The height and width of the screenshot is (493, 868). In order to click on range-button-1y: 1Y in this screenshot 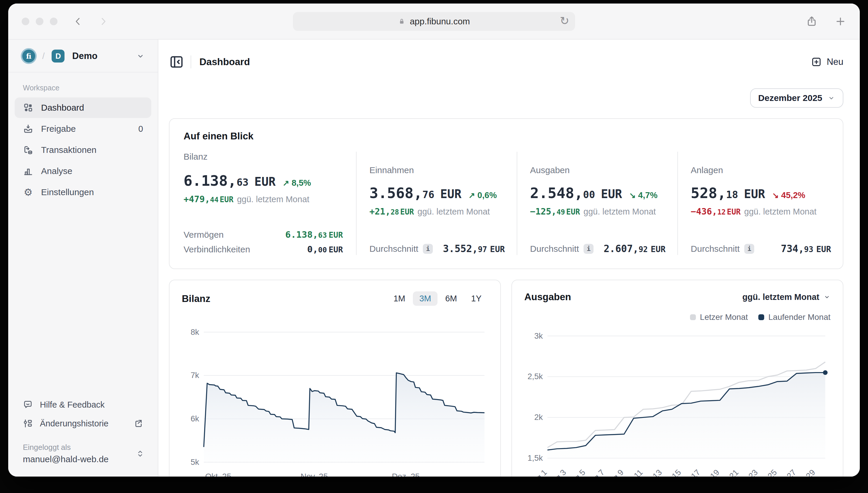, I will do `click(476, 299)`.